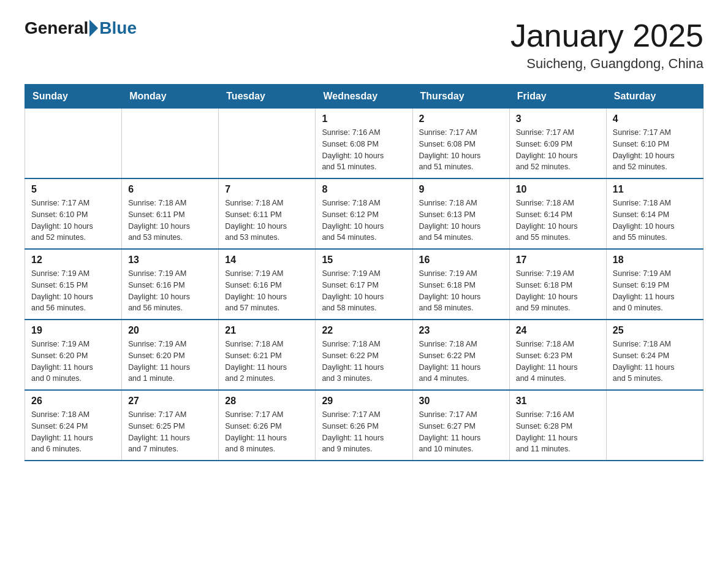  What do you see at coordinates (461, 426) in the screenshot?
I see `calendar-cell: 30Sunrise: 7:17 AM Sunset: 6:27 PM Dayli…` at bounding box center [461, 426].